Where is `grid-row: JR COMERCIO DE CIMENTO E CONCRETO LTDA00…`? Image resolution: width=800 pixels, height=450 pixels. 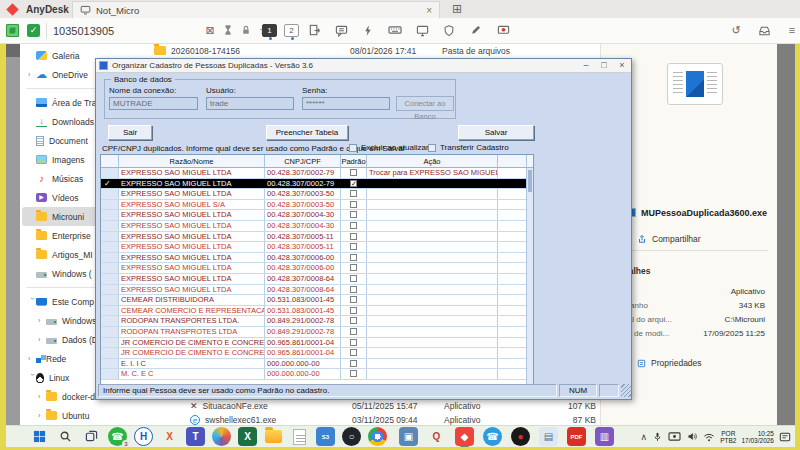
grid-row: JR COMERCIO DE CIMENTO E CONCRETO LTDA00… is located at coordinates (317, 344).